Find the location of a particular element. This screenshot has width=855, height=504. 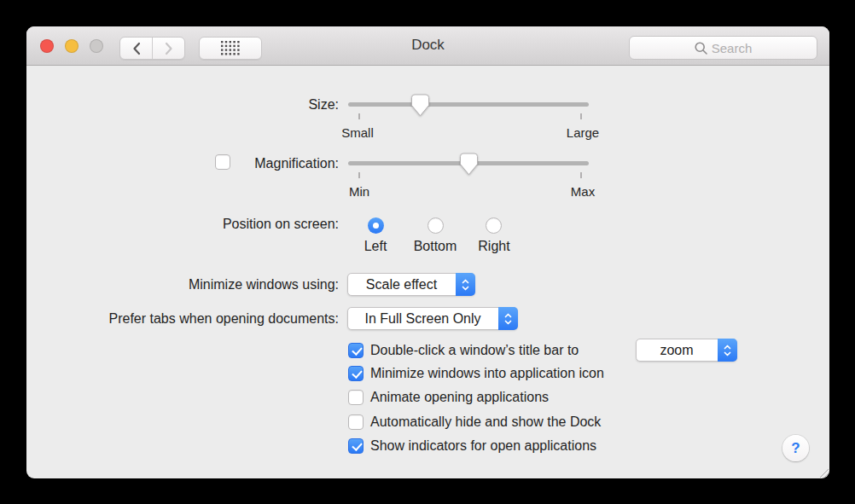

position-label: Position on screen: is located at coordinates (200, 224).